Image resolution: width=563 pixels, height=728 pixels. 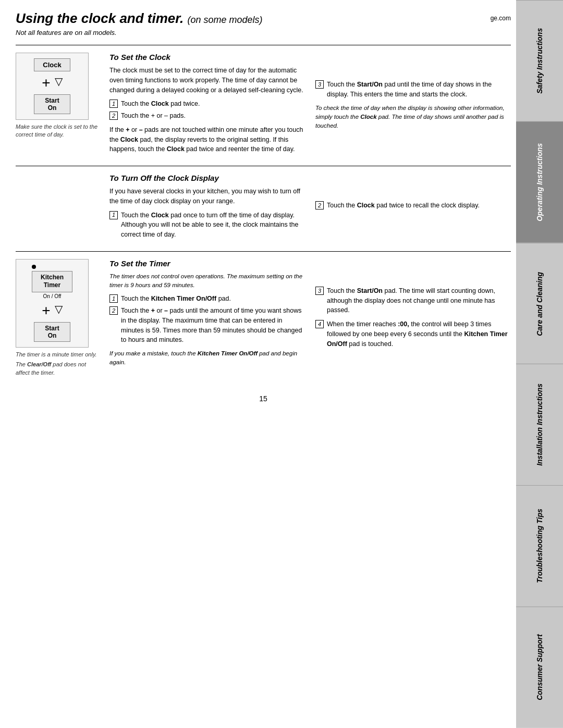 I want to click on timer-heading: To Set the Timer, so click(x=207, y=264).